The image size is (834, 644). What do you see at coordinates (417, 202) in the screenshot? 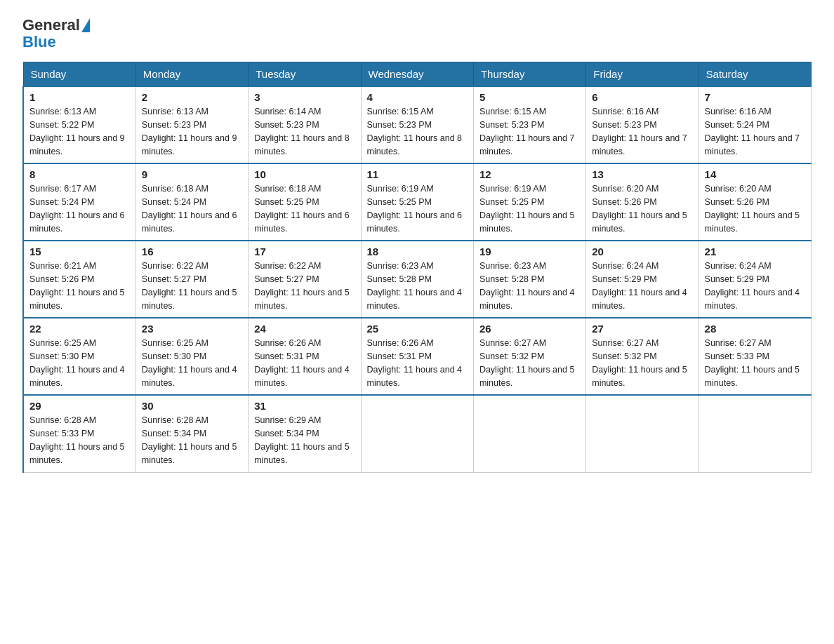
I see `calendar-week-row: 8 Sunrise: 6:17 AMSunset: 5:24 PMDayligh…` at bounding box center [417, 202].